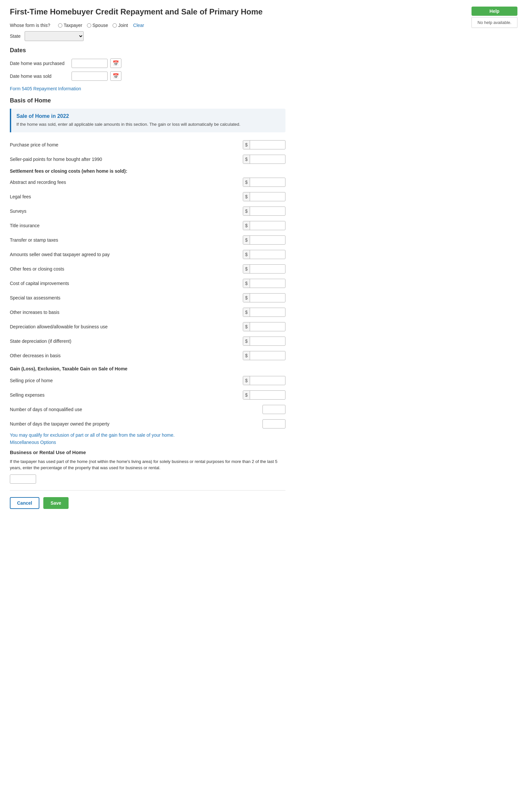  Describe the element at coordinates (264, 225) in the screenshot. I see `title-insurance-input-wrap: $` at that location.